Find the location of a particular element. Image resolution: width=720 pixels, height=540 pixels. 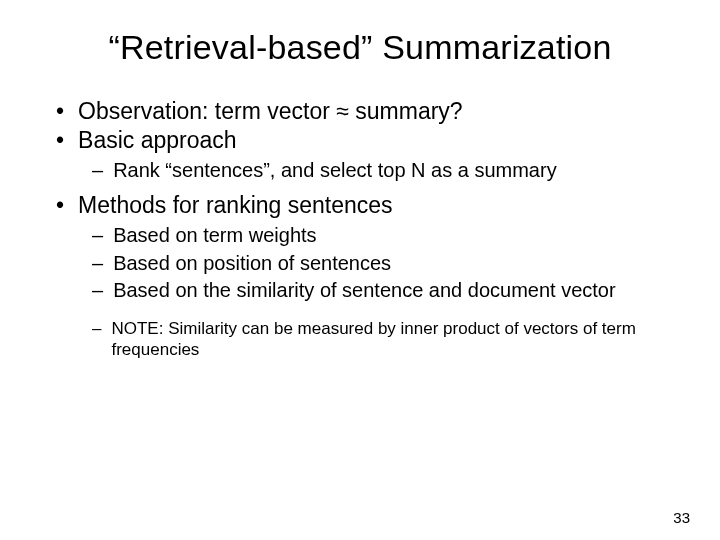

bullet-text: Based on position of sentences is located at coordinates (252, 264).